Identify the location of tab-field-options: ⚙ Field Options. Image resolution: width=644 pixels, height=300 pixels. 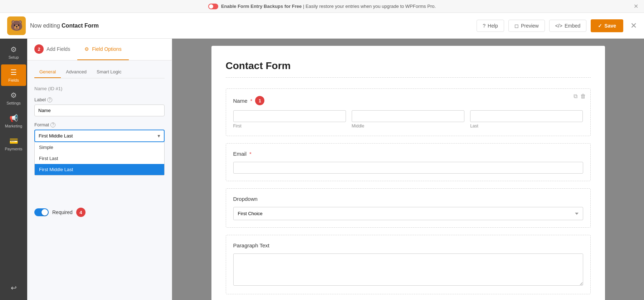
(103, 49).